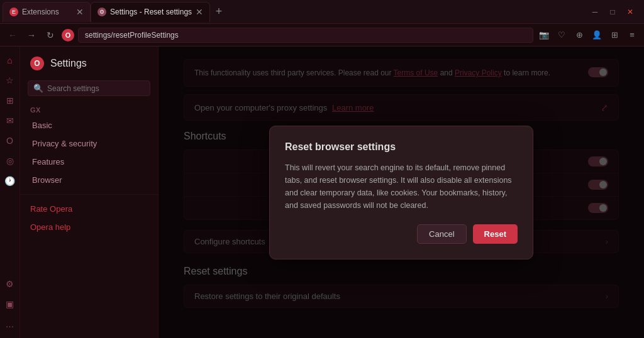 This screenshot has height=338, width=644. I want to click on sidebar-photos-icon: ▣, so click(10, 304).